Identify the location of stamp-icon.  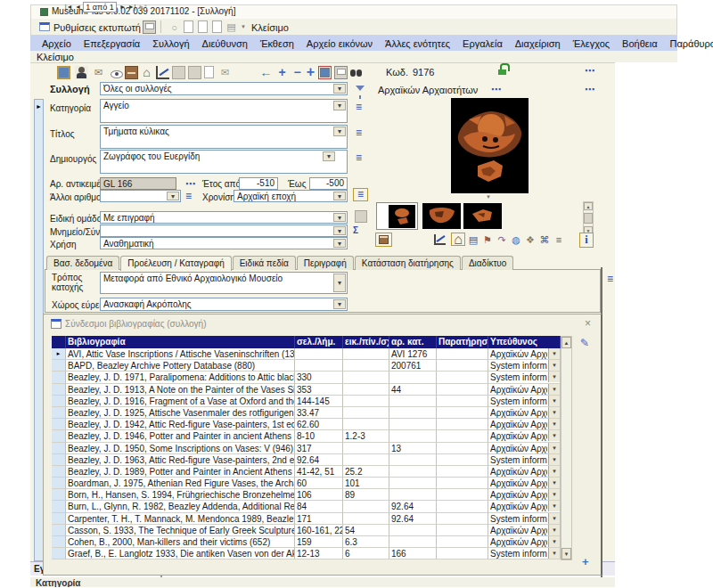
(361, 216).